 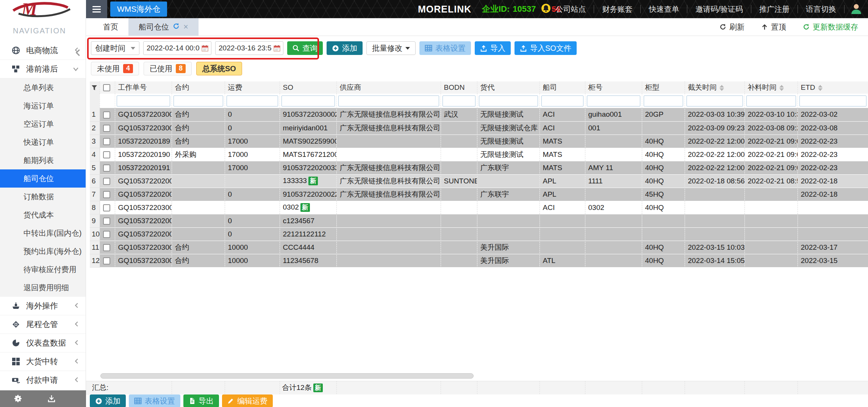 I want to click on panel-collapse-chevron, so click(x=78, y=53).